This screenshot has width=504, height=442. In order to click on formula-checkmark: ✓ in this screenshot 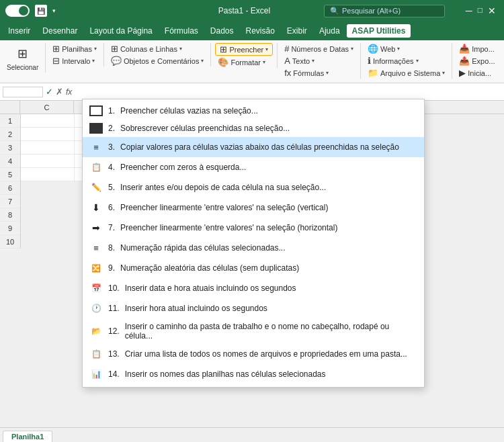, I will do `click(50, 91)`.